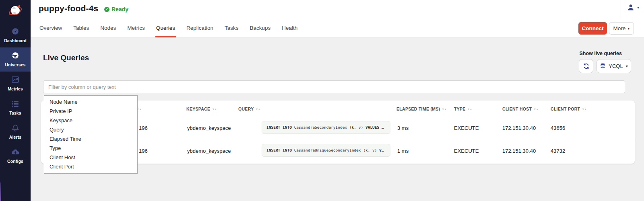 The image size is (644, 201). I want to click on connect-button: Connect, so click(592, 28).